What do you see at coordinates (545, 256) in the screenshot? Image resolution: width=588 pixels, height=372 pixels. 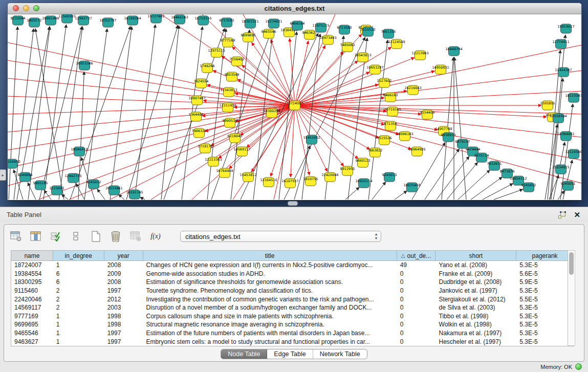 I see `column-header-pagerank: pagerank` at bounding box center [545, 256].